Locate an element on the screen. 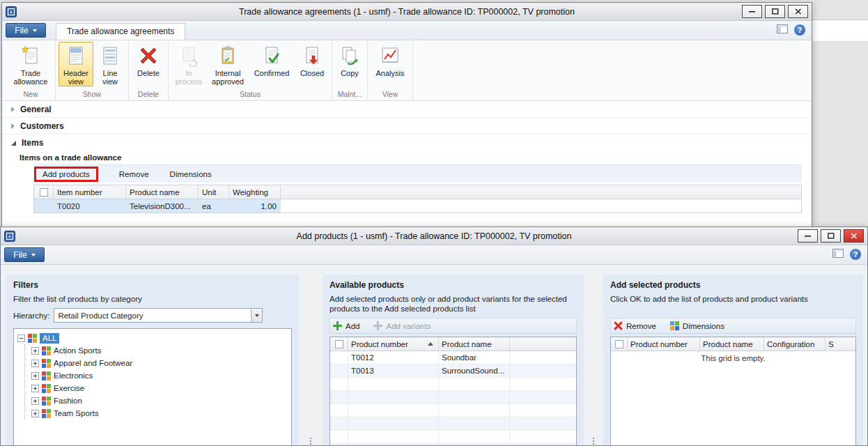  tree-node-fashion: Fashion is located at coordinates (162, 401).